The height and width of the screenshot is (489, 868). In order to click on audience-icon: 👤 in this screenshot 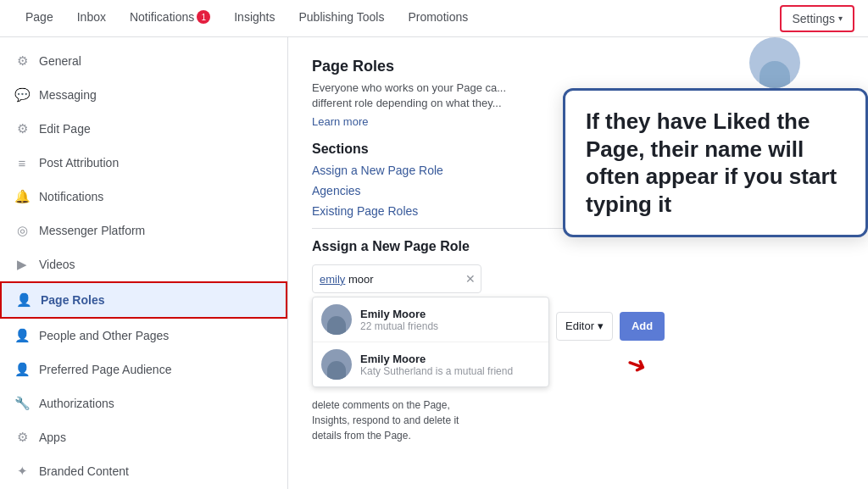, I will do `click(22, 370)`.